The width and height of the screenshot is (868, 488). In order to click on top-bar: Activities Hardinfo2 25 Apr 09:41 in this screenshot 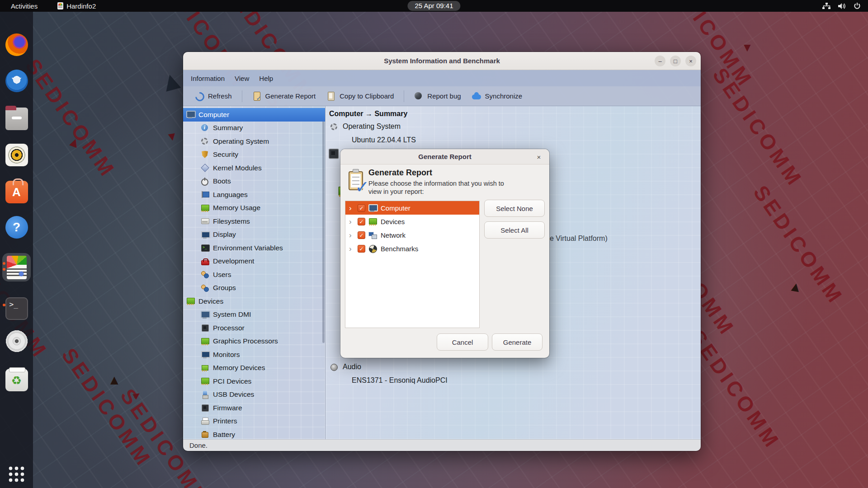, I will do `click(434, 6)`.